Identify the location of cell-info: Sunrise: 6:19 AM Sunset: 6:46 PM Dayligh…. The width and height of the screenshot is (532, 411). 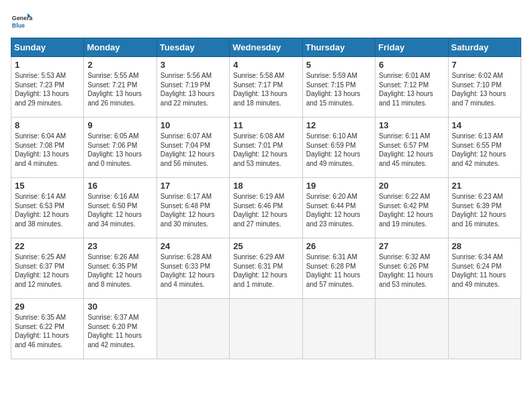
(266, 210).